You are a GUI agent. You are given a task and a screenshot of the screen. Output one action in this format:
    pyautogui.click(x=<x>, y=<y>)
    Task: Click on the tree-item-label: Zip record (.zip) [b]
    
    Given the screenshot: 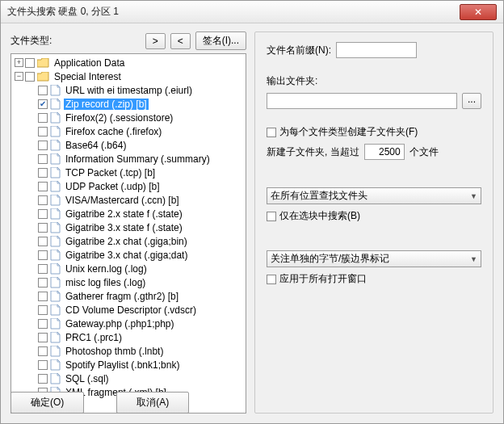 What is the action you would take?
    pyautogui.click(x=107, y=104)
    